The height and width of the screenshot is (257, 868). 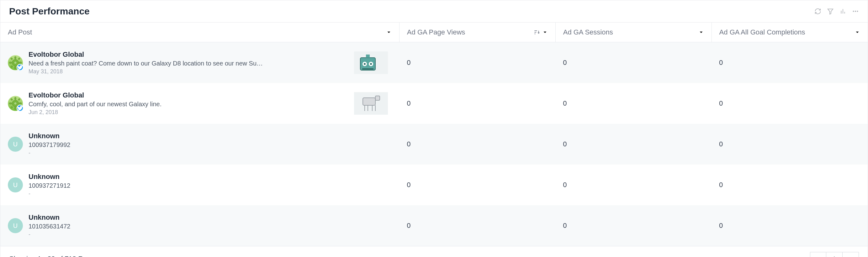 What do you see at coordinates (20, 32) in the screenshot?
I see `column-label: Ad Post` at bounding box center [20, 32].